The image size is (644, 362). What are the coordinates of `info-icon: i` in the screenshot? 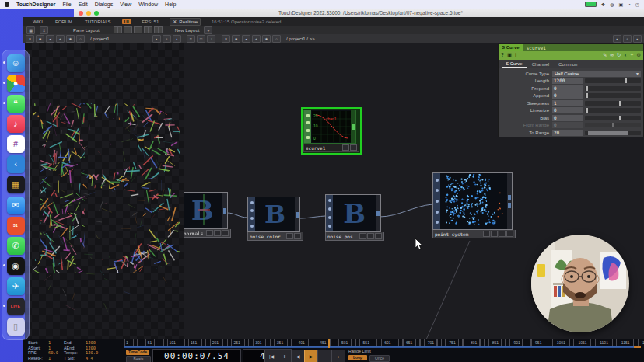 It's located at (516, 56).